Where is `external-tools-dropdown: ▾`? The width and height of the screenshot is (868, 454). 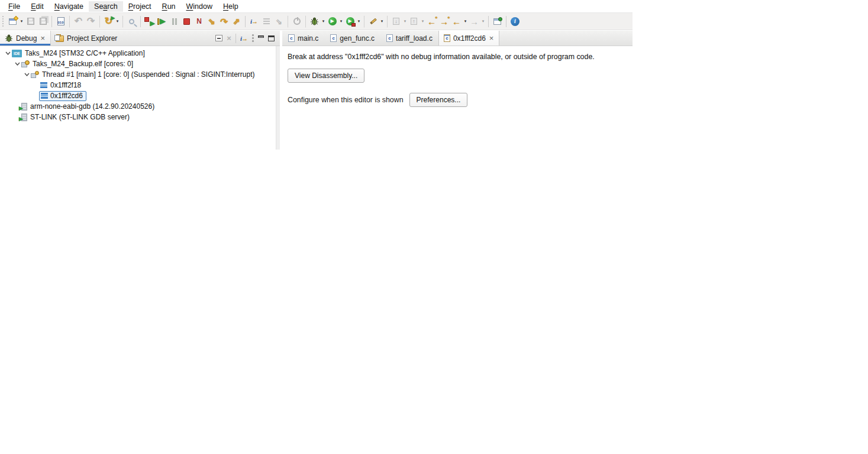
external-tools-dropdown: ▾ is located at coordinates (359, 21).